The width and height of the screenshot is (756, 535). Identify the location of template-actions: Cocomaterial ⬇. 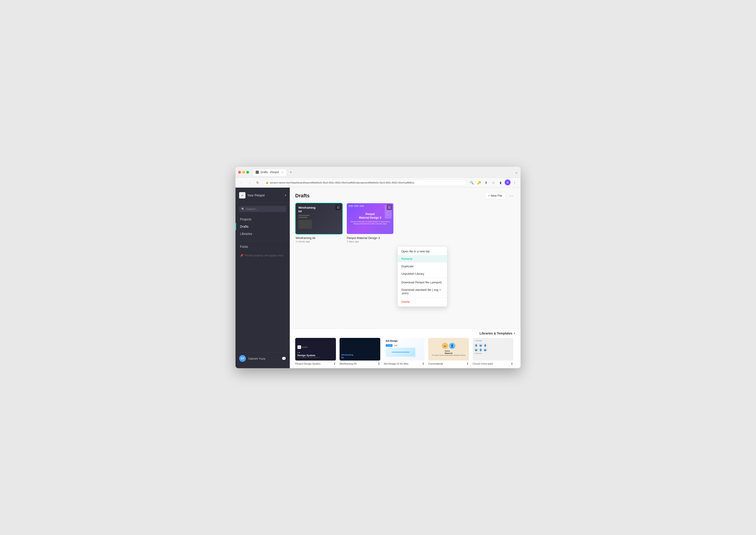
(448, 364).